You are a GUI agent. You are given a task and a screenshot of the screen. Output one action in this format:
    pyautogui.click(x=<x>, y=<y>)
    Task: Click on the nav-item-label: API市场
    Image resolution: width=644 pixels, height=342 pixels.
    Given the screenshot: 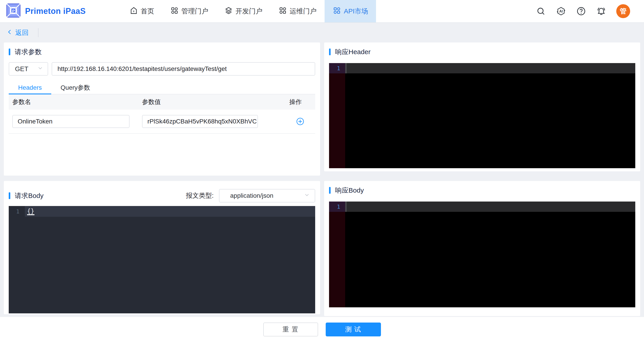 What is the action you would take?
    pyautogui.click(x=356, y=12)
    